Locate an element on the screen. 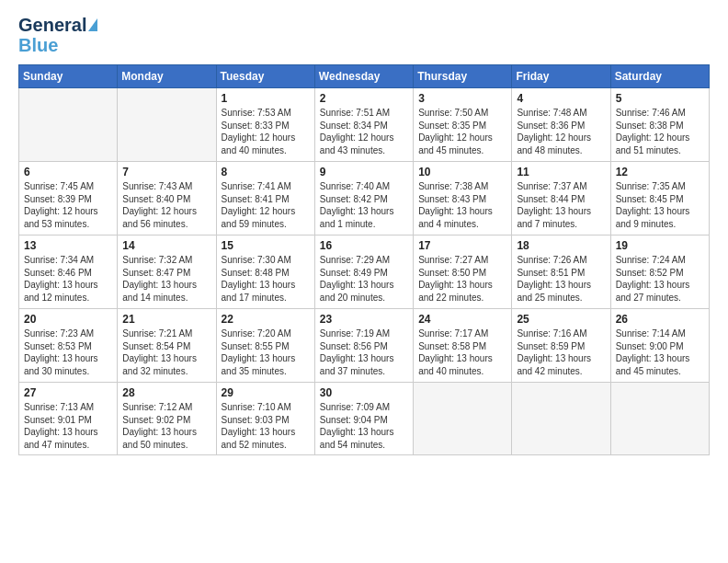 This screenshot has height=563, width=728. calendar-cell: 17Sunrise: 7:27 AM Sunset: 8:50 PM Dayli… is located at coordinates (463, 272).